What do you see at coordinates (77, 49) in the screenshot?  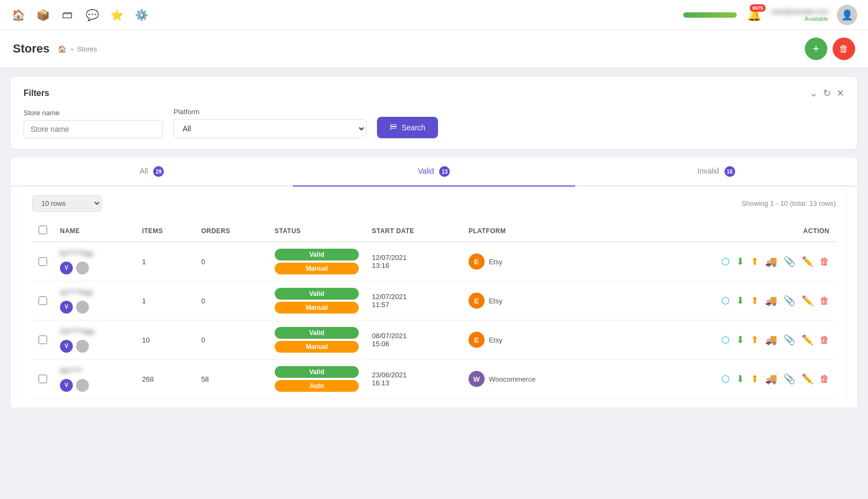 I see `breadcrumb: 🏠 » Stores` at bounding box center [77, 49].